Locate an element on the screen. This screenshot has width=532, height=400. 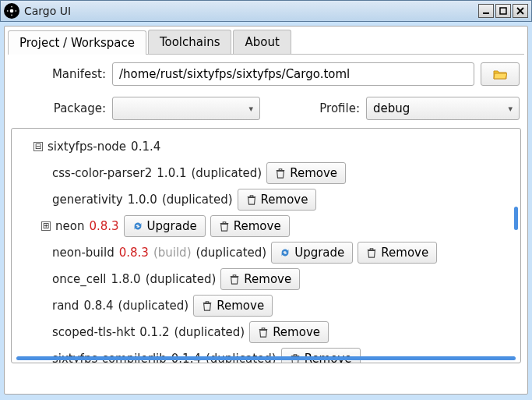
tab-project: Project / Workspace is located at coordinates (77, 42).